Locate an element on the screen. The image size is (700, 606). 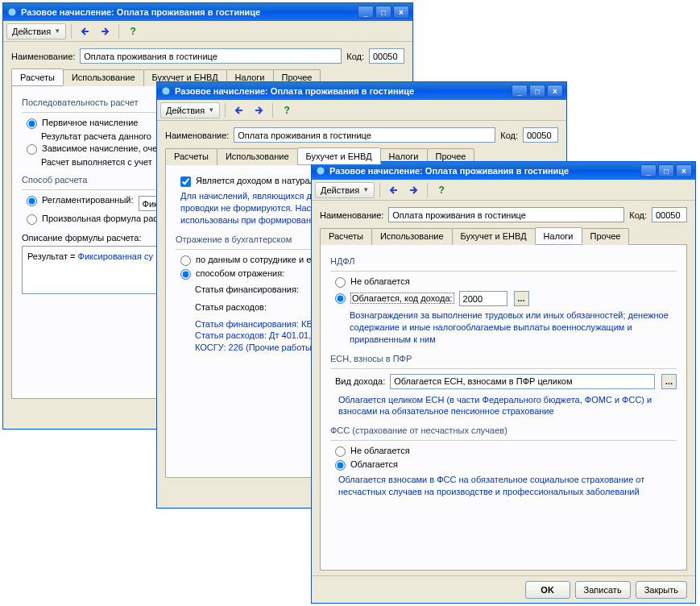
fss-taxed-label: Облагается is located at coordinates (374, 464).